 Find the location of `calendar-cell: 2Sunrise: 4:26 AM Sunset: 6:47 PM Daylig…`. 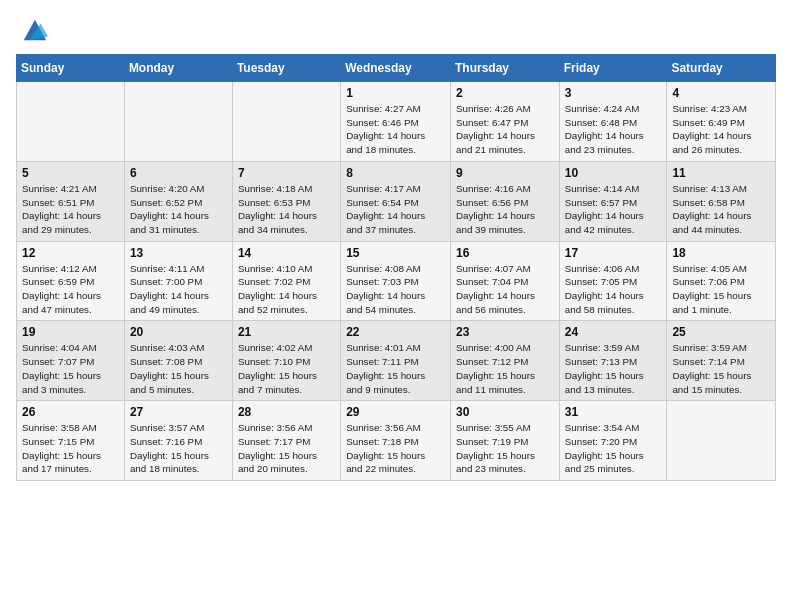

calendar-cell: 2Sunrise: 4:26 AM Sunset: 6:47 PM Daylig… is located at coordinates (506, 122).